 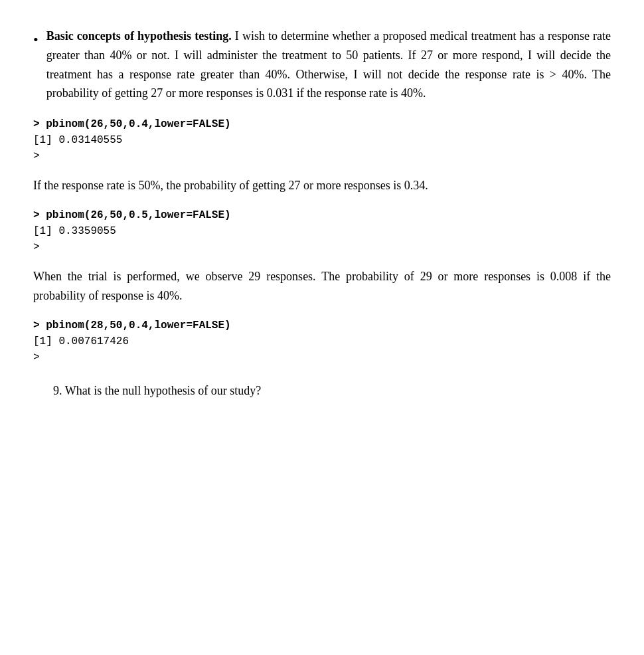 What do you see at coordinates (132, 326) in the screenshot?
I see `code-prompt-symbol-3: > pbinom(28,50,0.4,lower=FALSE)` at bounding box center [132, 326].